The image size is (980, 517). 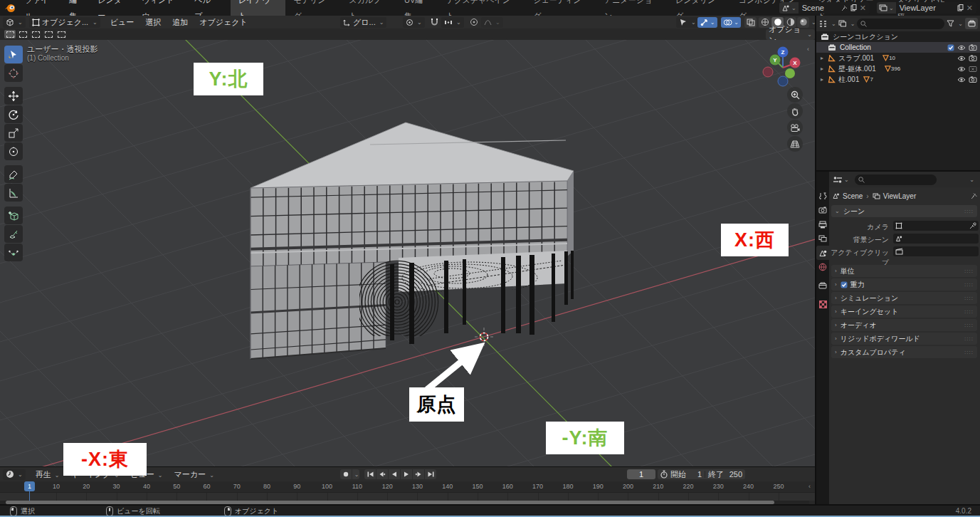 I want to click on active-clip-field, so click(x=936, y=251).